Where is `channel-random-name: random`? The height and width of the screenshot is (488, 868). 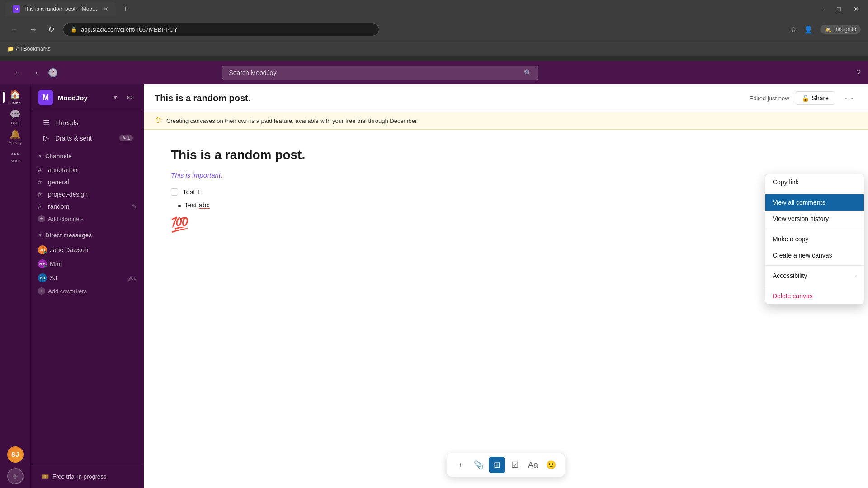 channel-random-name: random is located at coordinates (89, 206).